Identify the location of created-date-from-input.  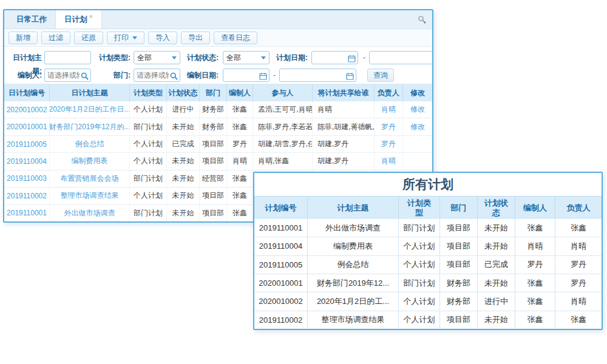
(246, 75).